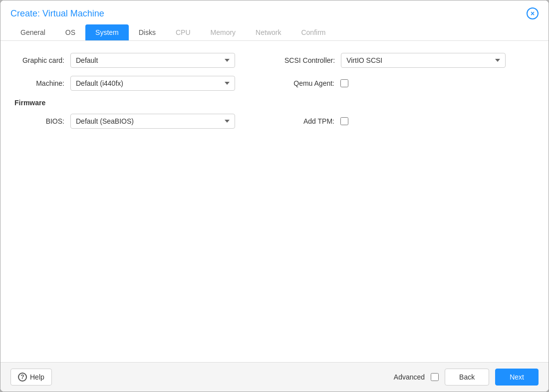 The width and height of the screenshot is (549, 392). I want to click on tab-bar: General OS System Disks CPU Memory Netwo…, so click(274, 32).